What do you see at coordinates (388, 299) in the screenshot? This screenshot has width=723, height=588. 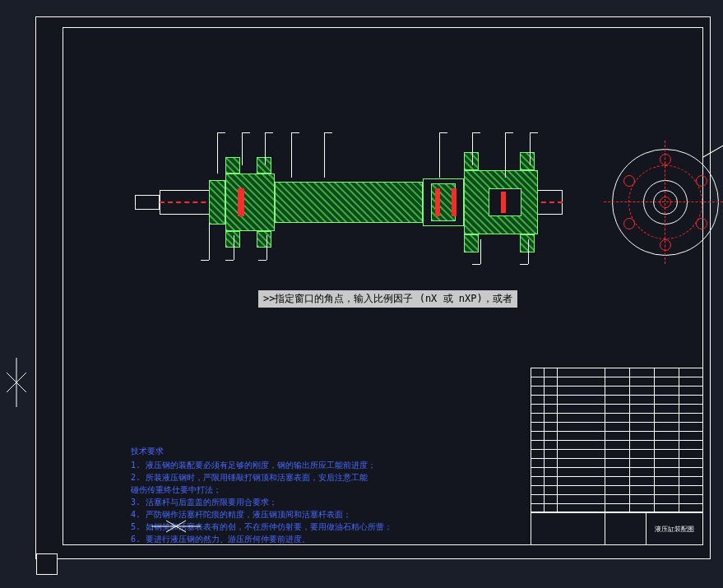 I see `prompt-text: >>指定窗口的角点，输入比例因子 (nX 或 nXP)，或者` at bounding box center [388, 299].